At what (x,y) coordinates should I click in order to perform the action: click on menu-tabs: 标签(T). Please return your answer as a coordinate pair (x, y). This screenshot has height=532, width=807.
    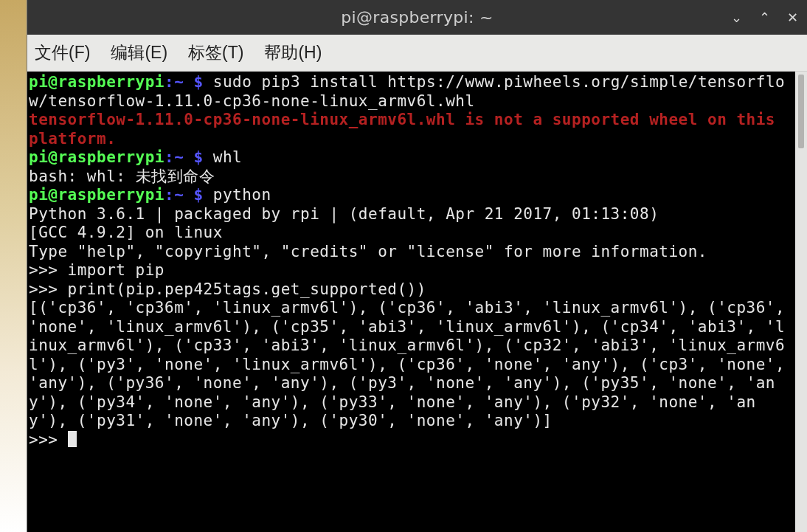
    Looking at the image, I should click on (215, 53).